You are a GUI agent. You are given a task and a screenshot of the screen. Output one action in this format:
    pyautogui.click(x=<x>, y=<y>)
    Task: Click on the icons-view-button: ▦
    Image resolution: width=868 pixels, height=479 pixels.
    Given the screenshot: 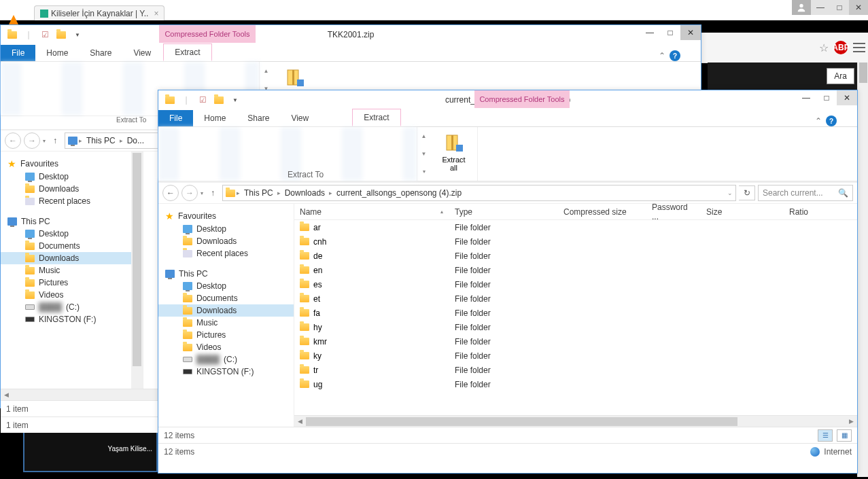 What is the action you would take?
    pyautogui.click(x=844, y=436)
    